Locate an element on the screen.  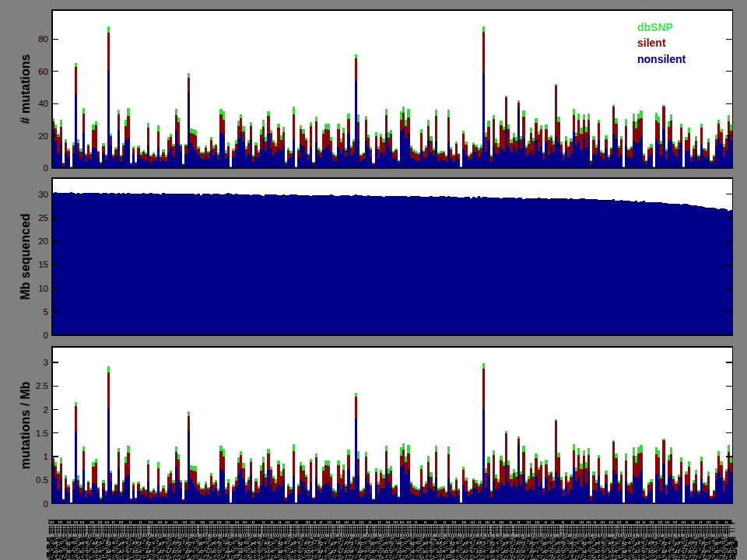
svg-text: 0.5 is located at coordinates (42, 480).